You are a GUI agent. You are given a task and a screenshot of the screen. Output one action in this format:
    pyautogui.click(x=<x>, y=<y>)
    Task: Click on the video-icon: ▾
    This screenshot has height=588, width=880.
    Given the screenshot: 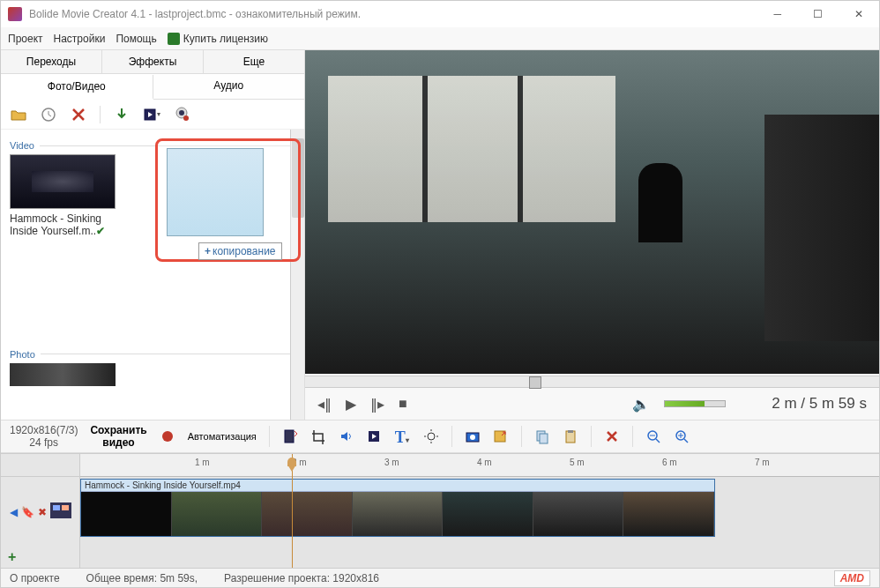 What is the action you would take?
    pyautogui.click(x=375, y=436)
    